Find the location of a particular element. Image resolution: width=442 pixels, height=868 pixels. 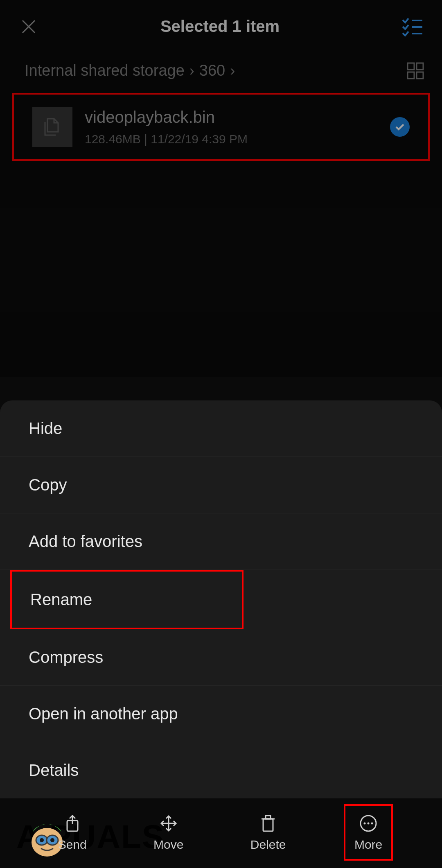

send-icon is located at coordinates (72, 823).